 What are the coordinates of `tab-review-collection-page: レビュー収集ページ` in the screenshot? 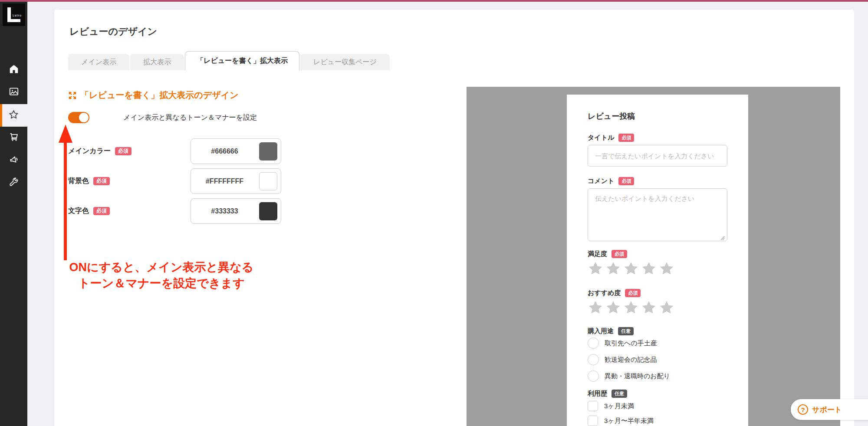 It's located at (345, 62).